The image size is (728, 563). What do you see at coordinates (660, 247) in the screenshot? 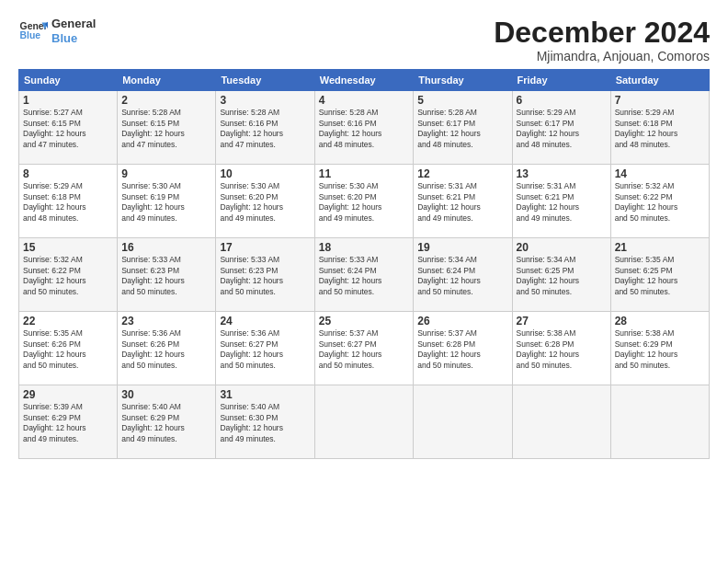
I see `day-number: 21` at bounding box center [660, 247].